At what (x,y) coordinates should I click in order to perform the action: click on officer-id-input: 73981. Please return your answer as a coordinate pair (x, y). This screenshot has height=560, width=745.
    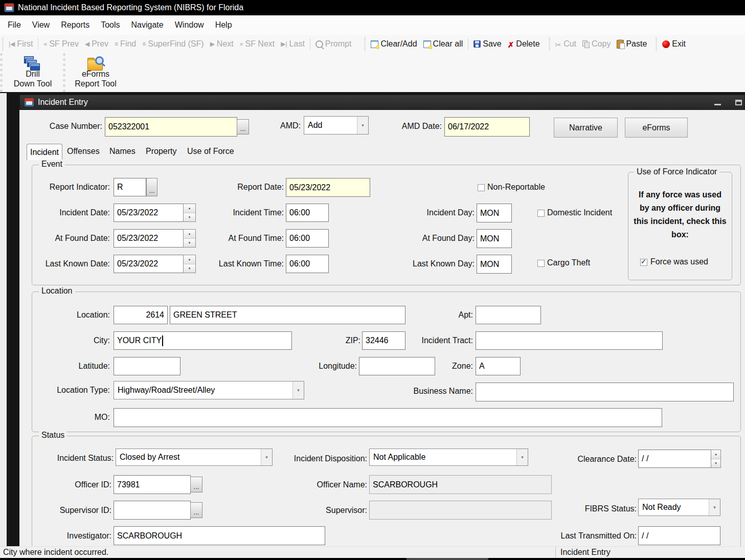
    Looking at the image, I should click on (152, 485).